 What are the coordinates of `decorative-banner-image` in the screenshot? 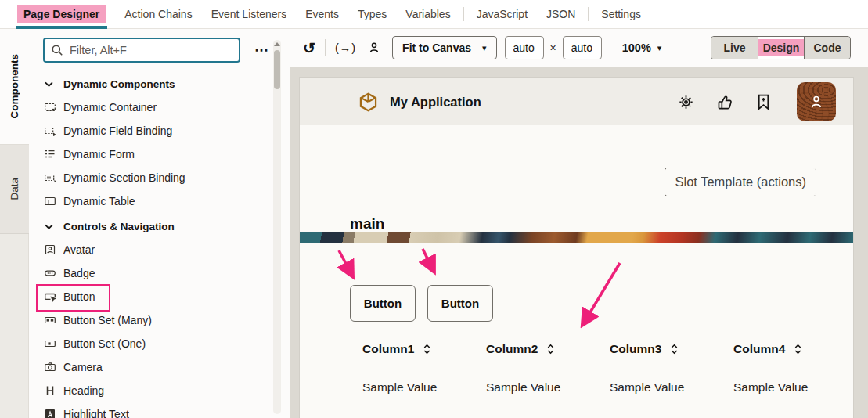 It's located at (576, 238).